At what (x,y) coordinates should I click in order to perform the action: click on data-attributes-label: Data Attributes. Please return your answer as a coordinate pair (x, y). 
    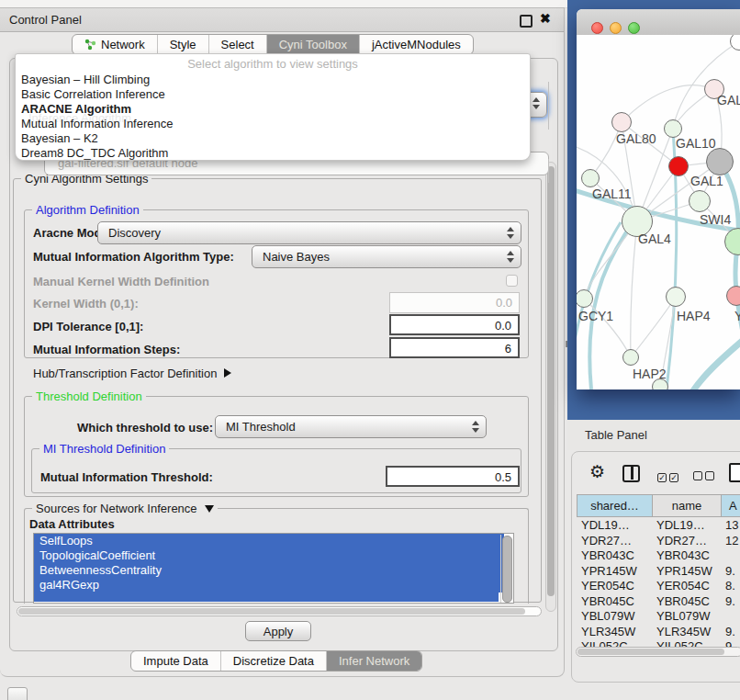
    Looking at the image, I should click on (72, 524).